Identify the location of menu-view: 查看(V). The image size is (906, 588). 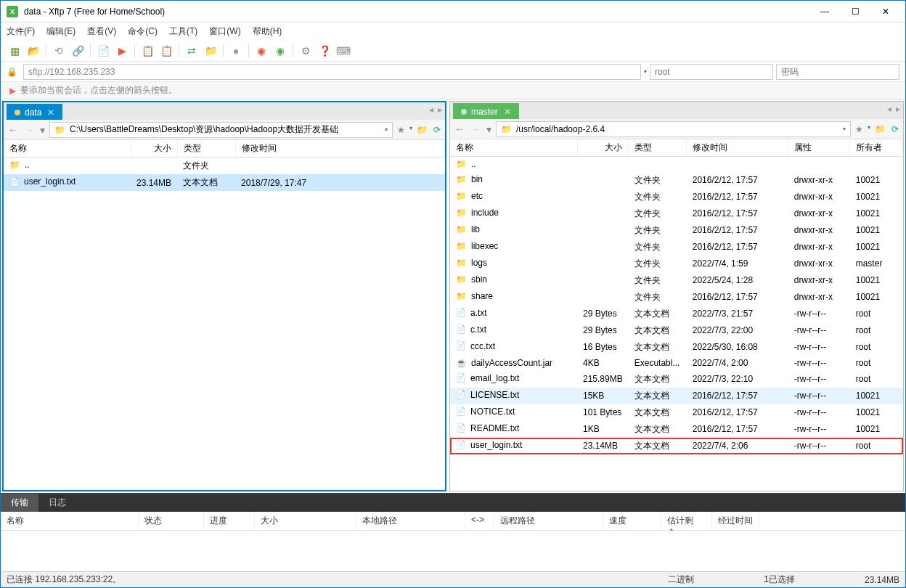
(102, 32).